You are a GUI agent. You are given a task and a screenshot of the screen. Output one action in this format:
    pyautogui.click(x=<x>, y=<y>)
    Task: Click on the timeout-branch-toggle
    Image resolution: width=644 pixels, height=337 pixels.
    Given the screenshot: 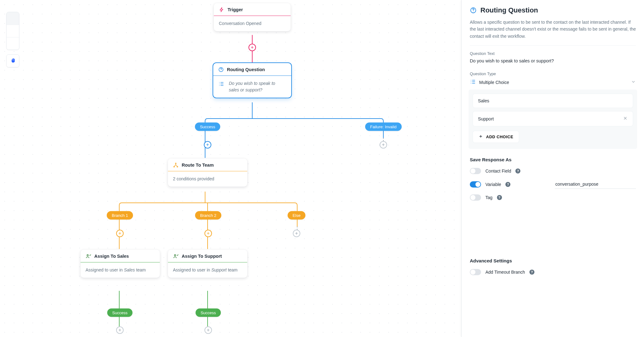 What is the action you would take?
    pyautogui.click(x=475, y=272)
    